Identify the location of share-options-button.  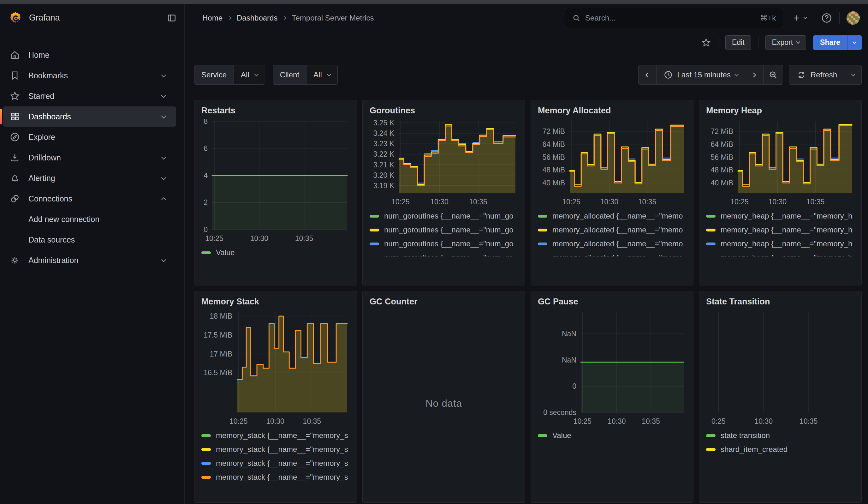
(855, 43).